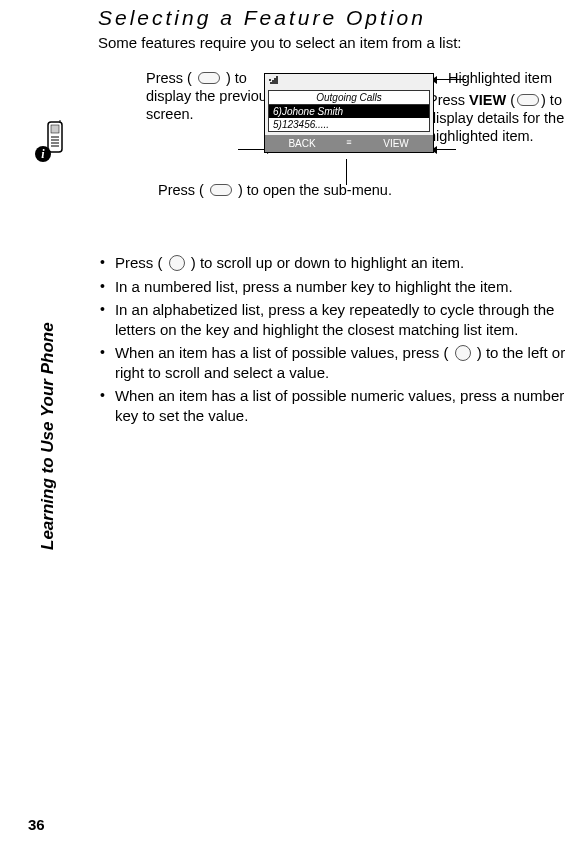 Image resolution: width=580 pixels, height=851 pixels. I want to click on phone-screen: Outgoing Calls 6)Johone Smith 5)123456..…, so click(349, 113).